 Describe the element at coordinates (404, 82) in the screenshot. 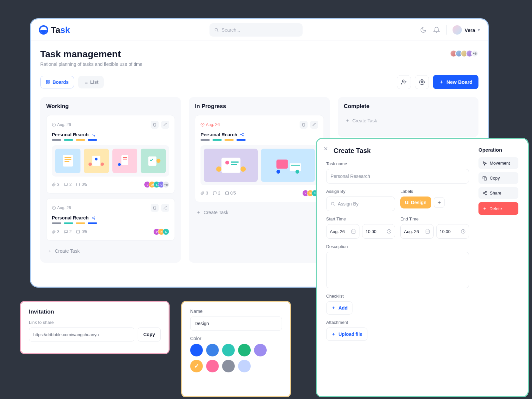

I see `add-member-button` at that location.